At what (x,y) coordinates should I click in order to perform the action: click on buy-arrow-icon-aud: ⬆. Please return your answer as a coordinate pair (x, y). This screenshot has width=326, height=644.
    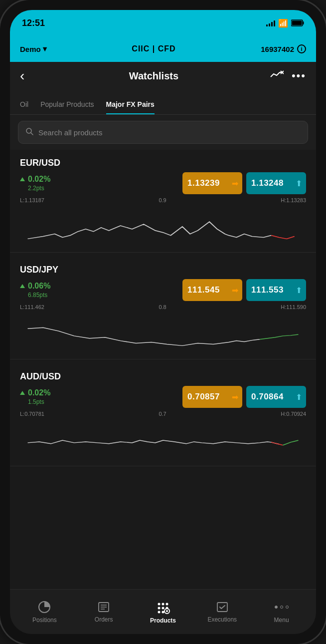
    Looking at the image, I should click on (299, 397).